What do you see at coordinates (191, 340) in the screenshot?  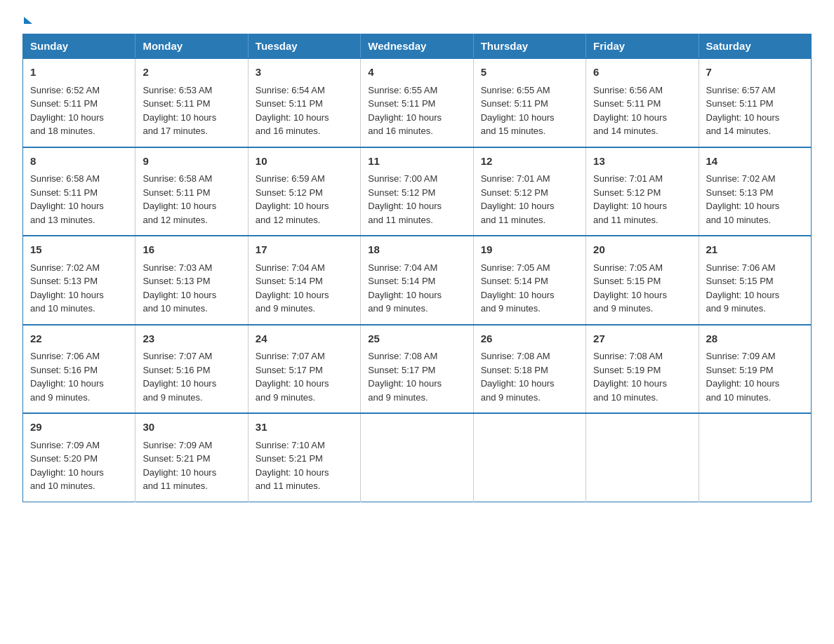 I see `day-number: 23` at bounding box center [191, 340].